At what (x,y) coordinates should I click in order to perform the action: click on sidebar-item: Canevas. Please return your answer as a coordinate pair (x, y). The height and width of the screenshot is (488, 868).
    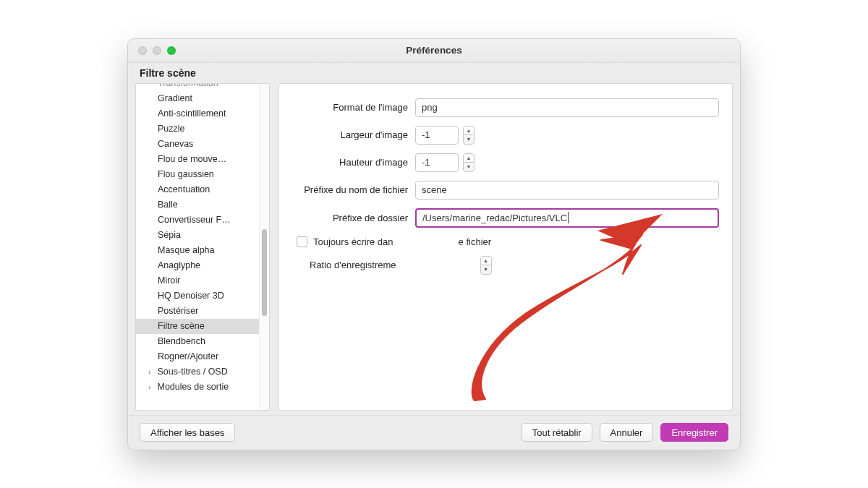
    Looking at the image, I should click on (197, 145).